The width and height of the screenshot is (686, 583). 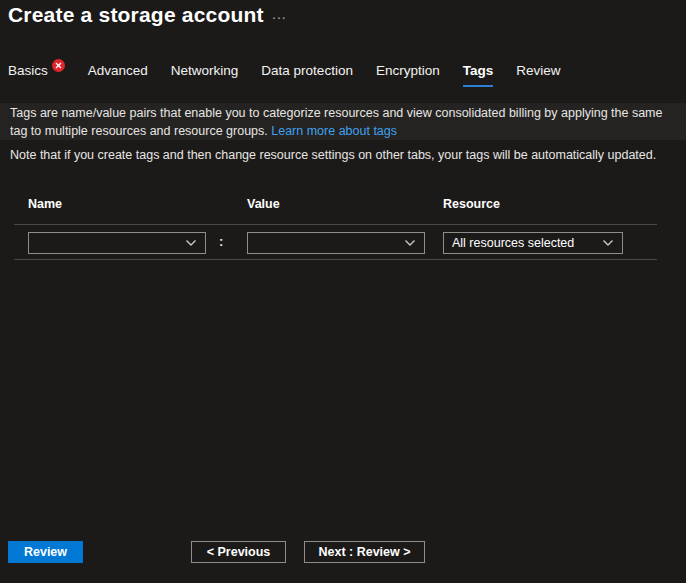 What do you see at coordinates (336, 260) in the screenshot?
I see `table-divider-bottom` at bounding box center [336, 260].